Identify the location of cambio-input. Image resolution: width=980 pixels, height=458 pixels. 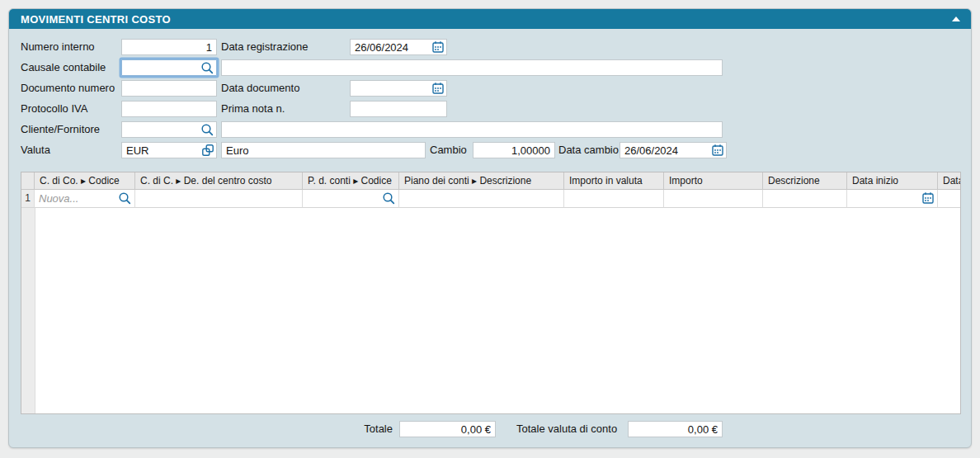
(514, 150).